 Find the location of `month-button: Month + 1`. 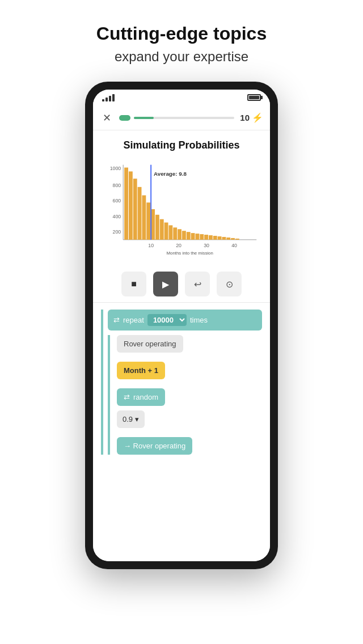

month-button: Month + 1 is located at coordinates (141, 371).